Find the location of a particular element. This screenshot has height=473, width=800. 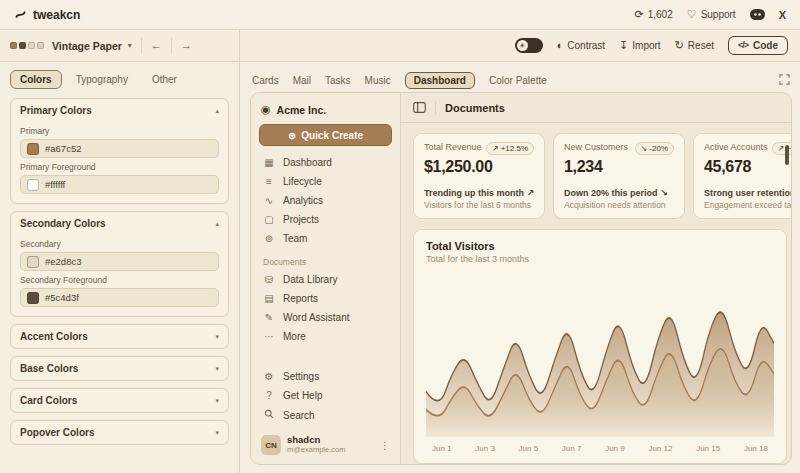

section-title: Primary Colors is located at coordinates (56, 110).